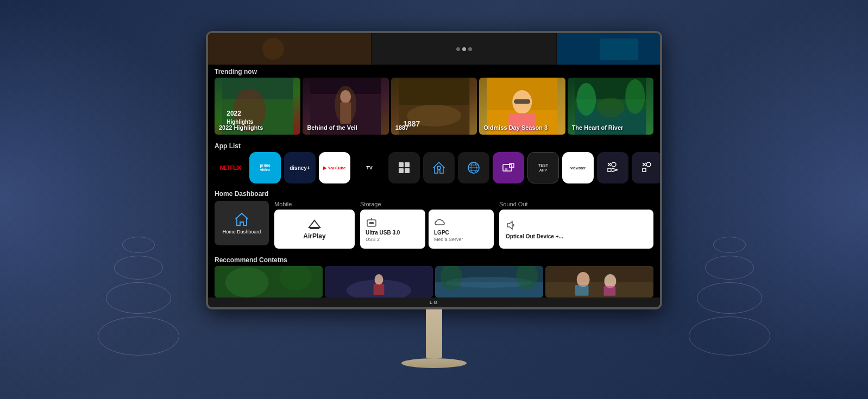 Image resolution: width=868 pixels, height=399 pixels. What do you see at coordinates (290, 49) in the screenshot?
I see `banner-left` at bounding box center [290, 49].